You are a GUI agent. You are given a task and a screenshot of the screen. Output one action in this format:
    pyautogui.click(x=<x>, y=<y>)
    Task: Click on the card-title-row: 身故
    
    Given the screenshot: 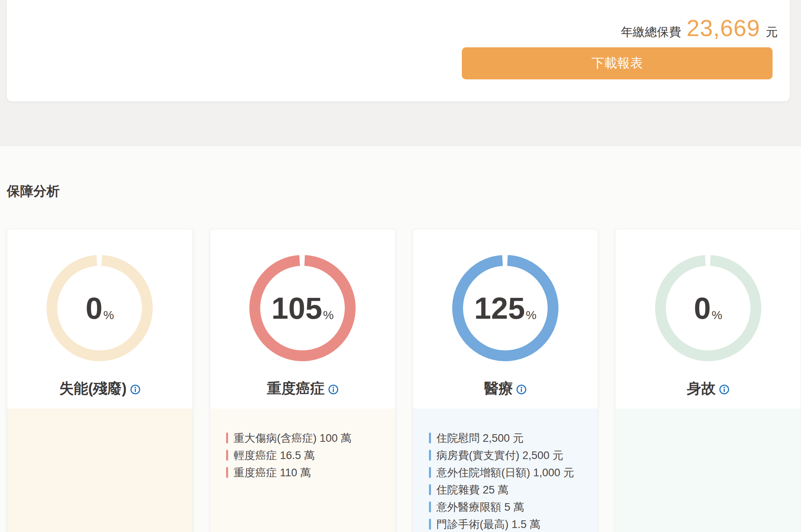 What is the action you would take?
    pyautogui.click(x=708, y=389)
    